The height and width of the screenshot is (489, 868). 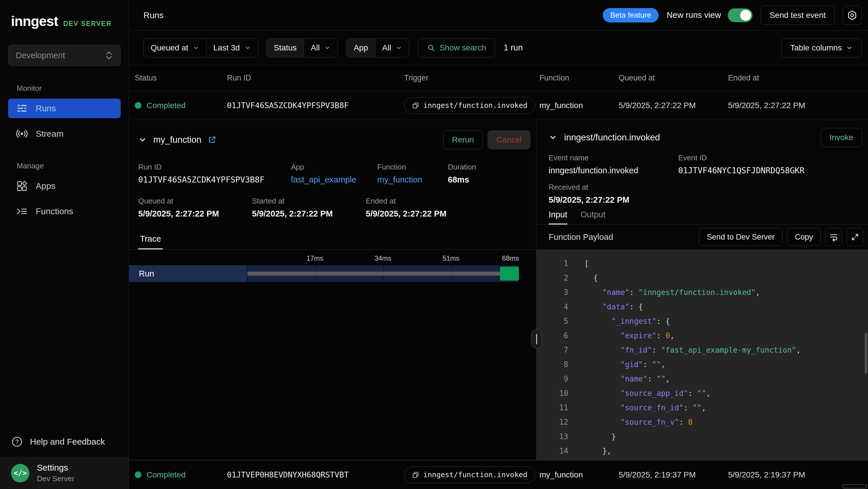 I want to click on external-link-icon, so click(x=212, y=140).